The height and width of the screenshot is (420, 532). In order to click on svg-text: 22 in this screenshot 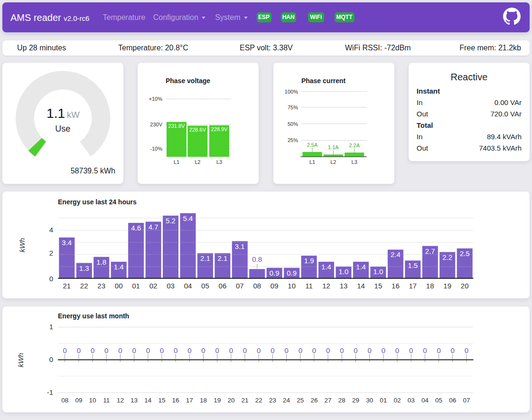, I will do `click(259, 400)`.